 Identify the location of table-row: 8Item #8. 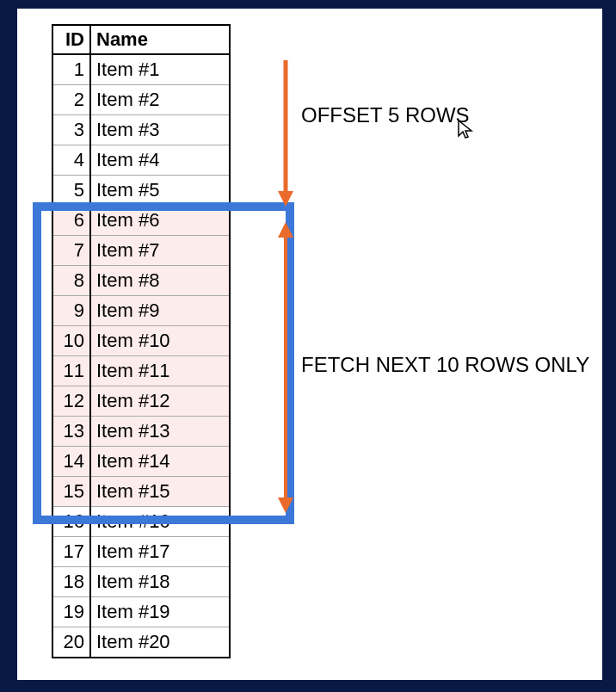
(141, 281).